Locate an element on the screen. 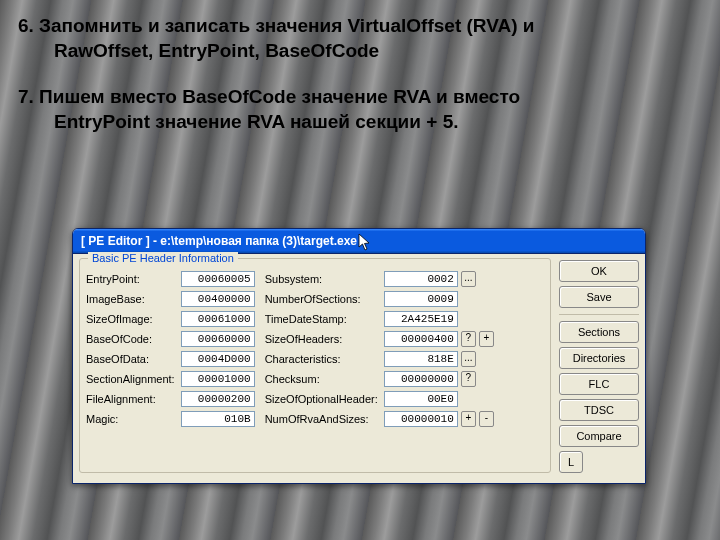 The image size is (720, 540). left-fields: EntryPoint: 00060005 ImageBase: 00400000… is located at coordinates (170, 349).